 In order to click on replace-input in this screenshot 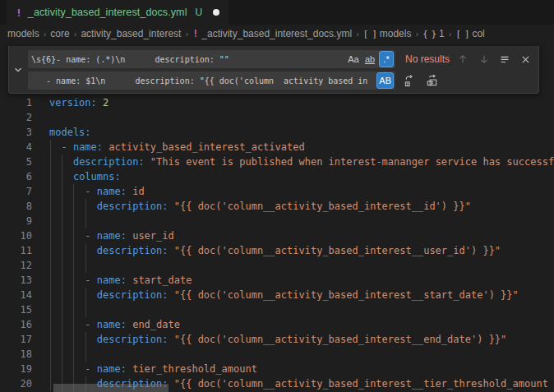, I will do `click(212, 81)`.